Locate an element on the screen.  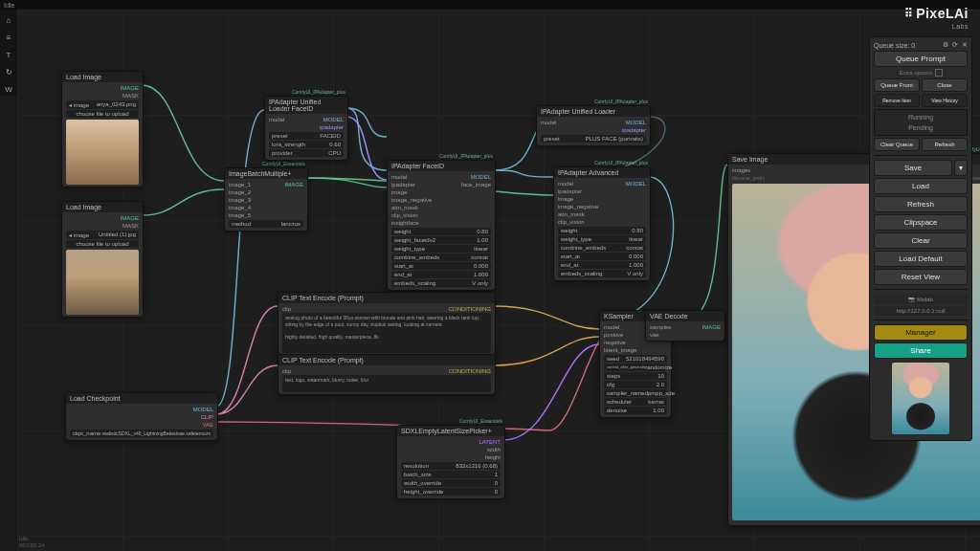
reset-view-button: Reset View is located at coordinates (921, 277).